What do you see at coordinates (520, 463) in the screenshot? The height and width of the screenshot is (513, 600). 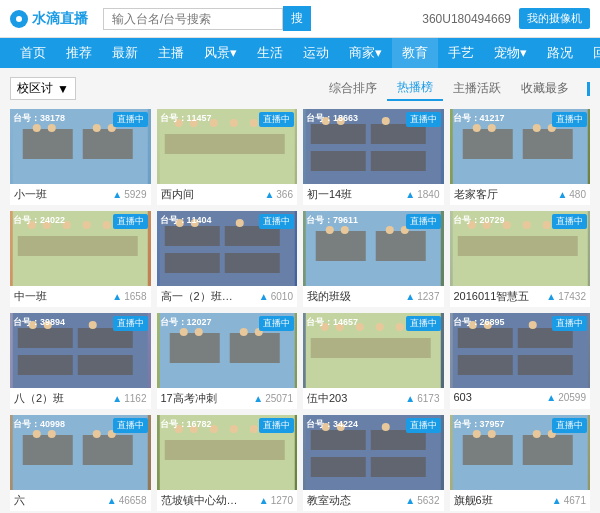 I see `video-card: 台号：37957直播中旗舰6班▲4671` at bounding box center [520, 463].